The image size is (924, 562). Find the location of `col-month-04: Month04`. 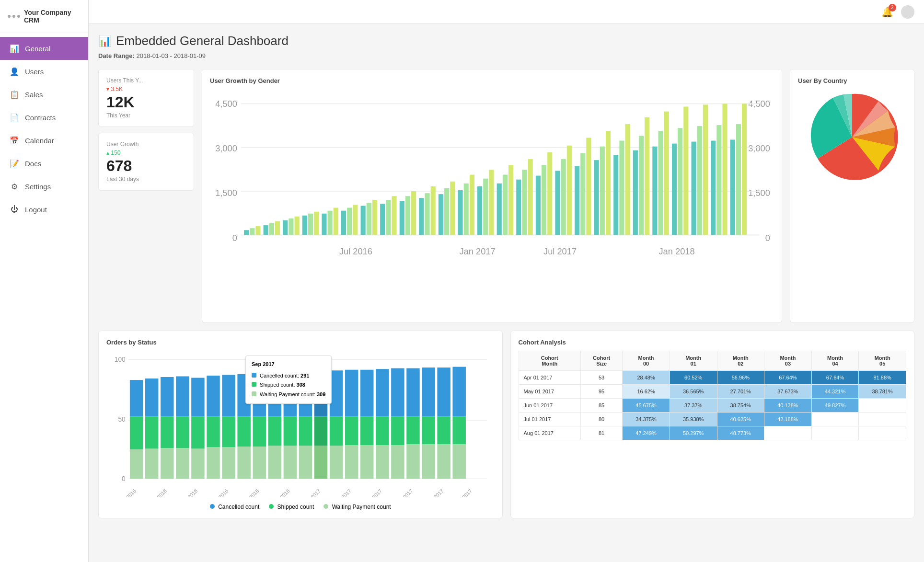

col-month-04: Month04 is located at coordinates (835, 360).